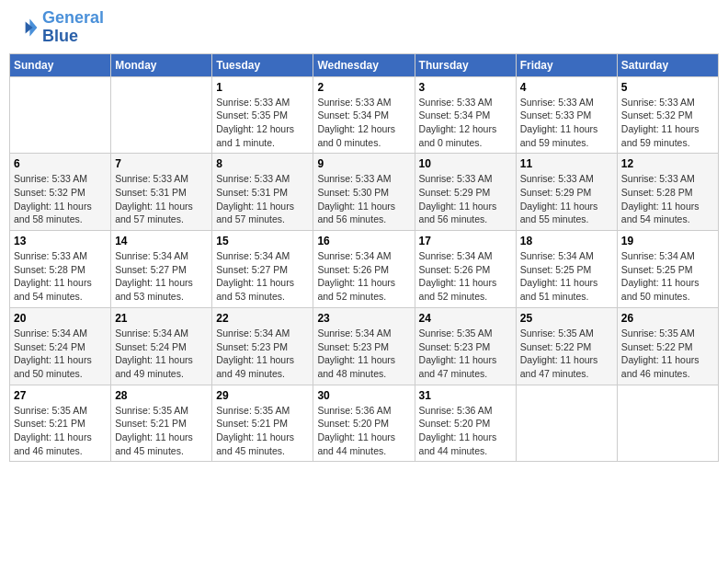 The width and height of the screenshot is (728, 563). Describe the element at coordinates (667, 115) in the screenshot. I see `calendar-cell: 5Sunrise: 5:33 AMSunset: 5:32 PMDaylight…` at that location.